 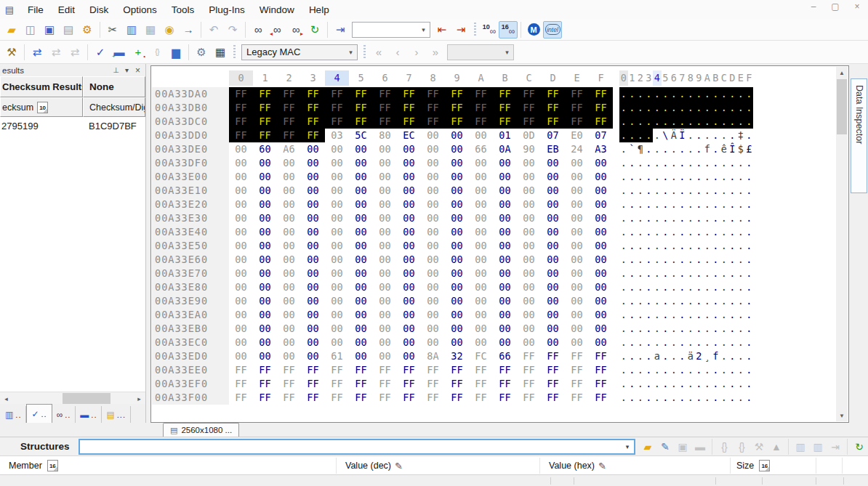 What do you see at coordinates (265, 78) in the screenshot?
I see `hex-column-header: 1` at bounding box center [265, 78].